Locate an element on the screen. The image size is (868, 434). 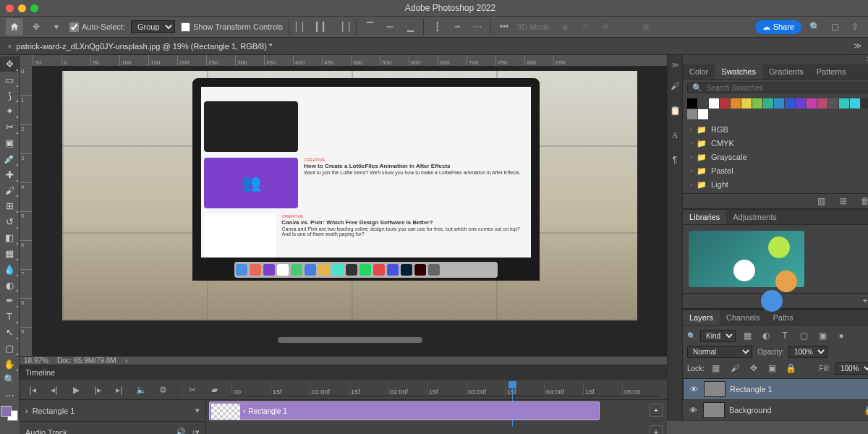
workspace-icon: ▢ is located at coordinates (835, 27).